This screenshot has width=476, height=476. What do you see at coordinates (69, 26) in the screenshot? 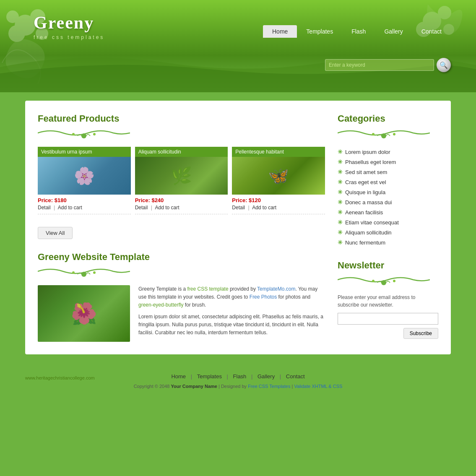
I see `logo-area: Greeny free css templates` at bounding box center [69, 26].